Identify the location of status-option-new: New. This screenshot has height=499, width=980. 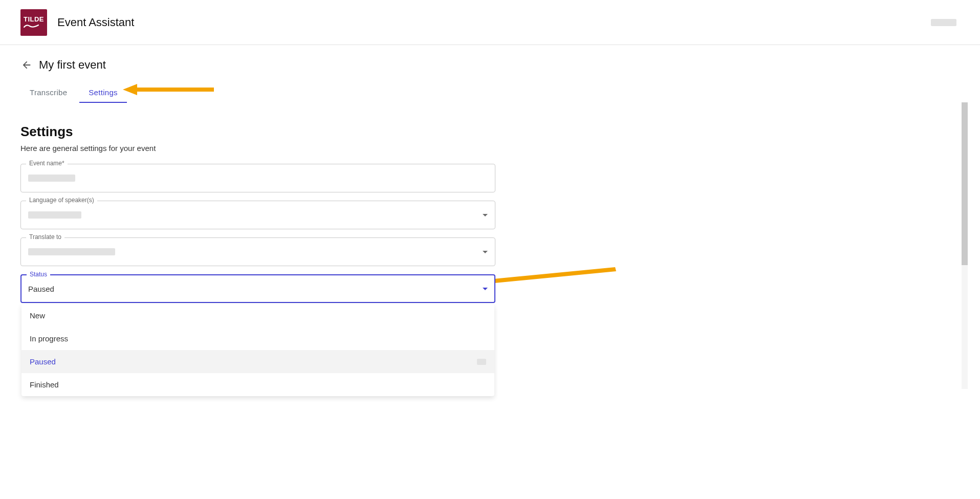
(258, 315).